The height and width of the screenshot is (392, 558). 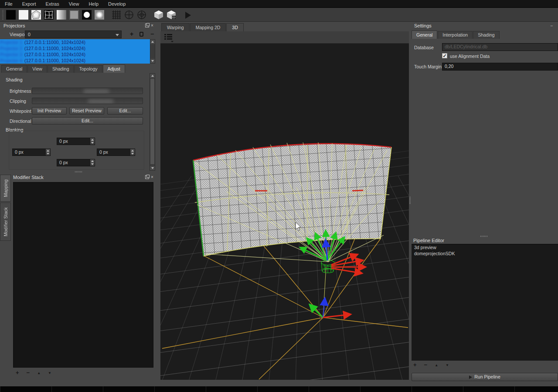 What do you see at coordinates (208, 27) in the screenshot?
I see `tab-mapping-2d: Mapping 2D` at bounding box center [208, 27].